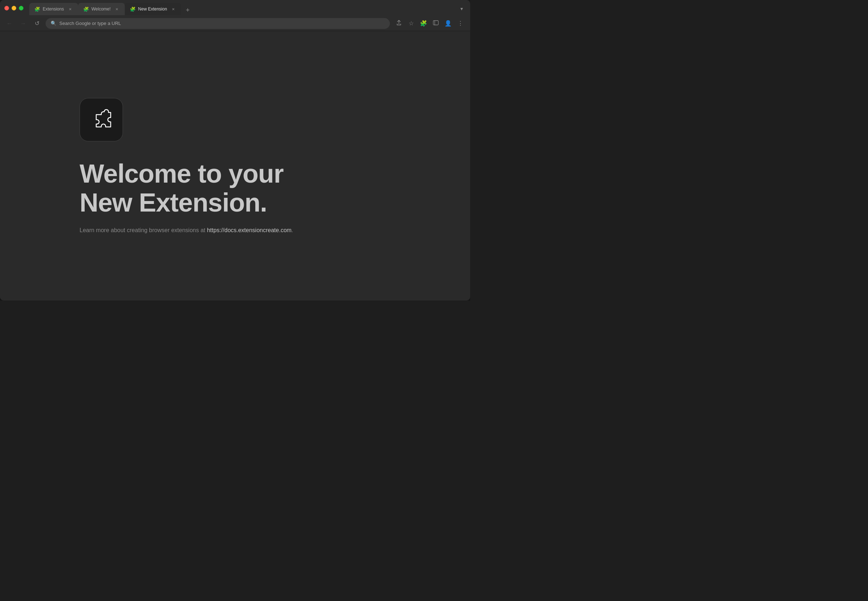 The width and height of the screenshot is (868, 601). I want to click on tab-welcome-label: Welcome!, so click(101, 9).